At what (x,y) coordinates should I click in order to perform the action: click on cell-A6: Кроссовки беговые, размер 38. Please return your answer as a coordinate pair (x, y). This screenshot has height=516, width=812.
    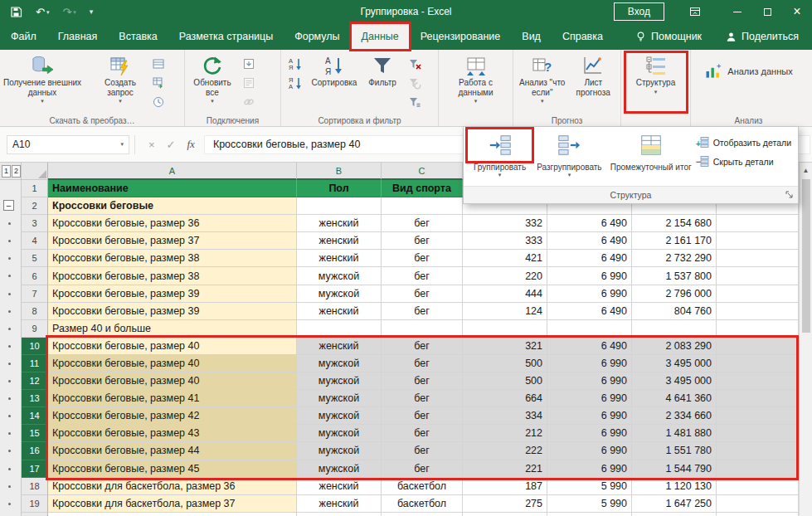
    Looking at the image, I should click on (173, 275).